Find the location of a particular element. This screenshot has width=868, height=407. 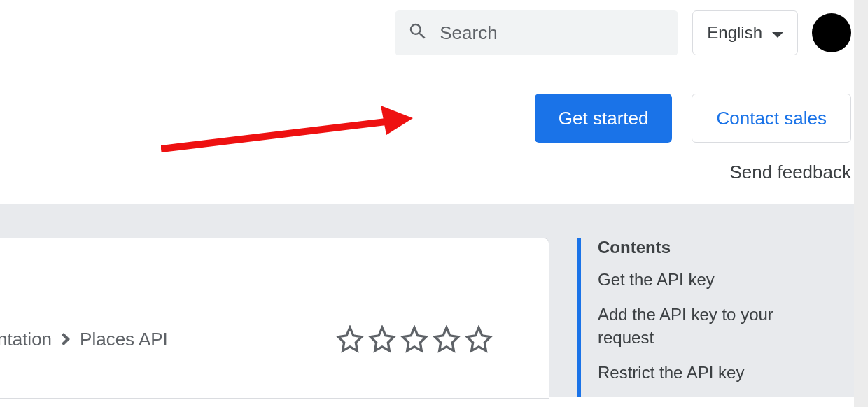

breadcrumb-item: Places API is located at coordinates (124, 340).